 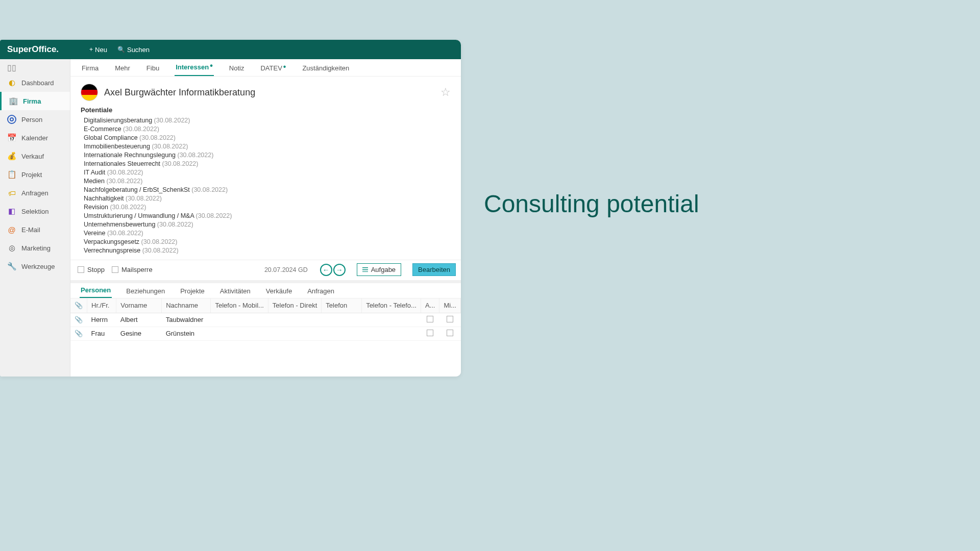 What do you see at coordinates (35, 174) in the screenshot?
I see `sidebar-item-projekt: 📋Projekt` at bounding box center [35, 174].